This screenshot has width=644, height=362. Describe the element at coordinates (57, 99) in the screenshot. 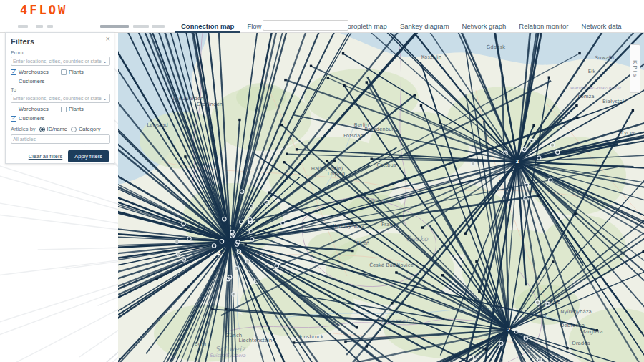

I see `to-input` at that location.